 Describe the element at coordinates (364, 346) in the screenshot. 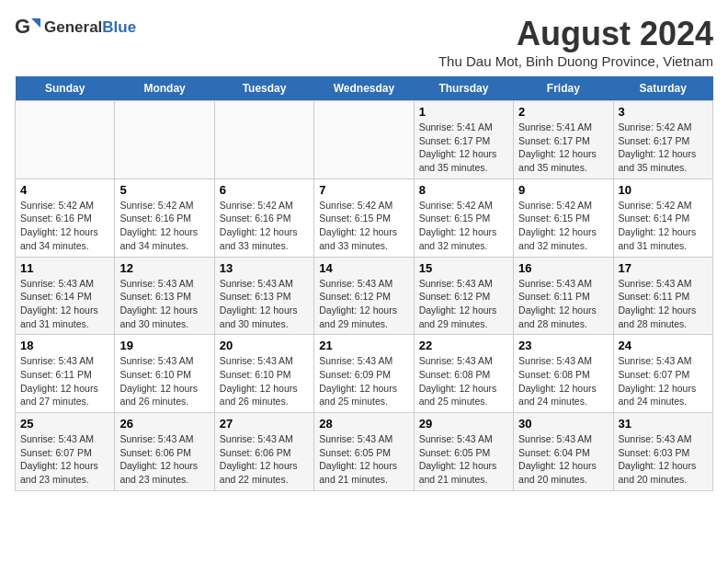

I see `date-number: 21` at that location.